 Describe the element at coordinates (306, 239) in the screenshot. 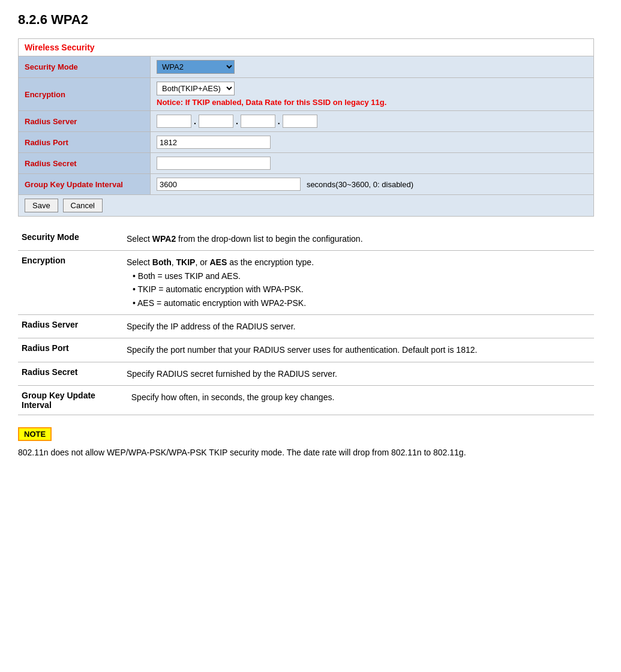

I see `desc-row-security-mode: Security Mode Select WPA2 from the drop-…` at that location.